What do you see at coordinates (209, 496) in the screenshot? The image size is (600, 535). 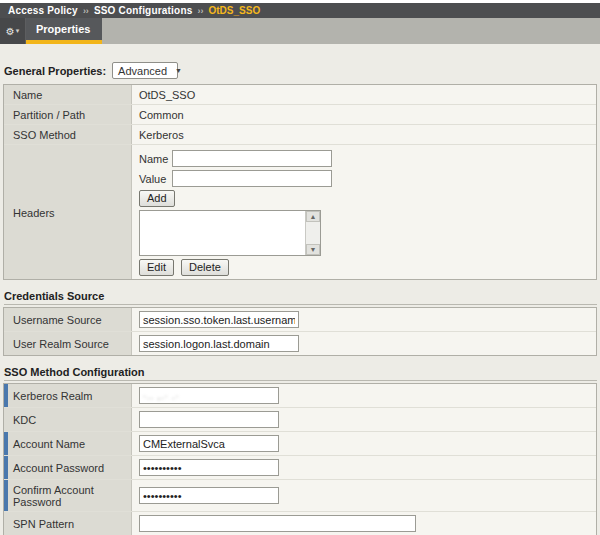 I see `confirm-account-password-input` at bounding box center [209, 496].